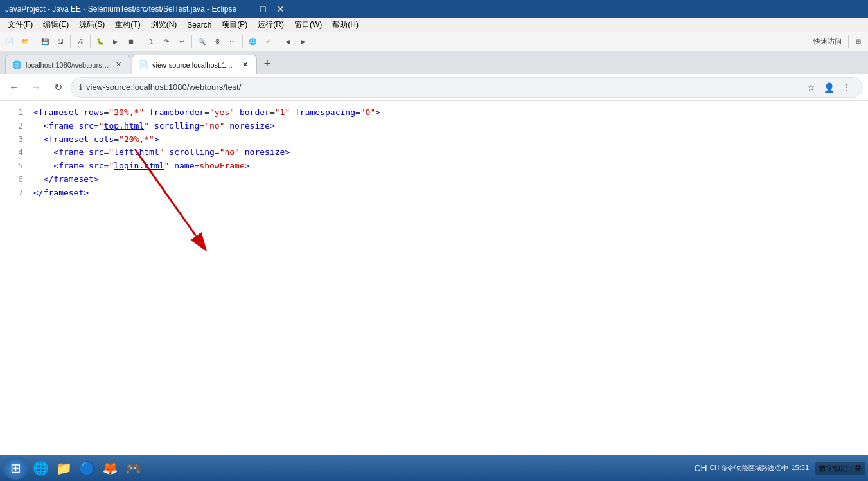 The image size is (868, 481). I want to click on toolbar-run: ▶, so click(116, 42).